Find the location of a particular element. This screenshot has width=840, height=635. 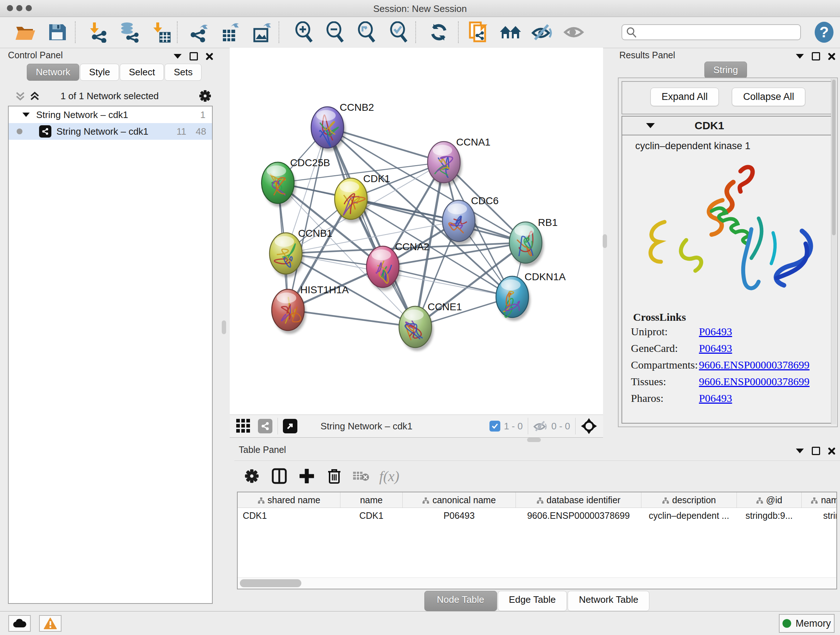

tab-select: Select is located at coordinates (142, 72).